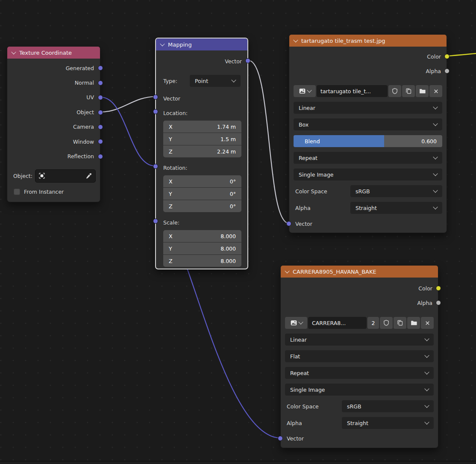 The width and height of the screenshot is (476, 464). I want to click on image-texture-node-2: CARRERA8905_HAVANA_BAKE Color Alpha CARR…, so click(359, 357).